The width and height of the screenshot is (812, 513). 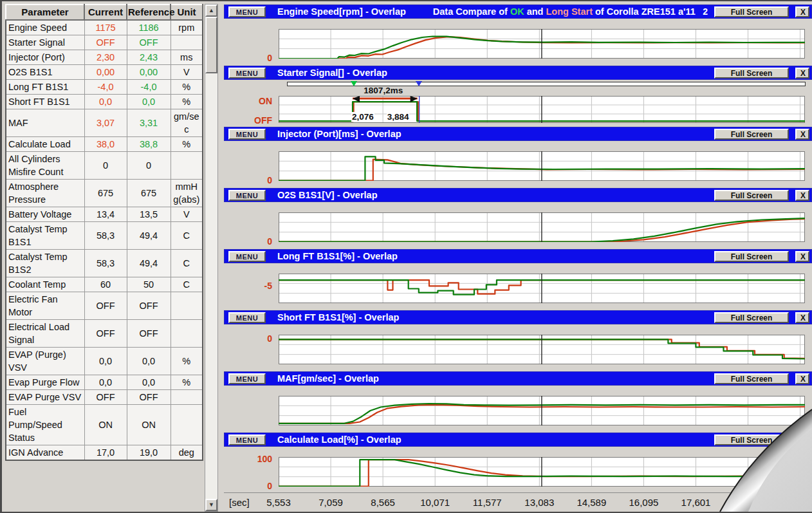 What do you see at coordinates (45, 12) in the screenshot?
I see `column-header-parameter: Parameter` at bounding box center [45, 12].